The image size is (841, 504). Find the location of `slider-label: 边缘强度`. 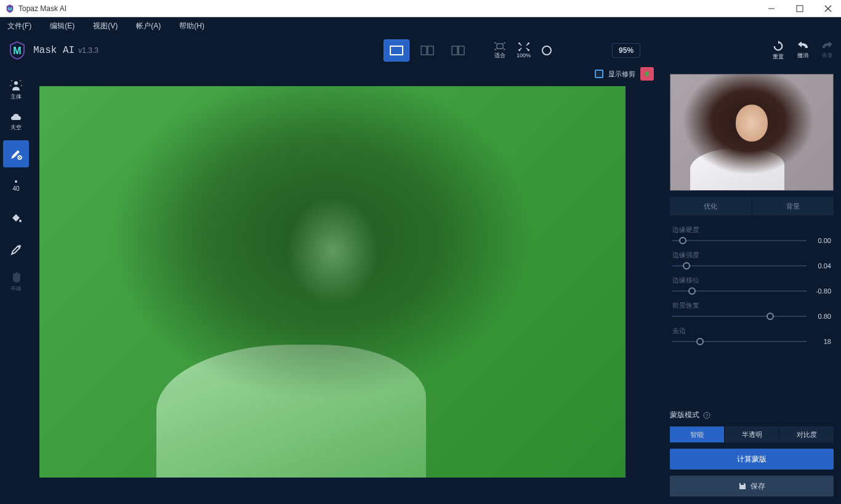

slider-label: 边缘强度 is located at coordinates (752, 255).